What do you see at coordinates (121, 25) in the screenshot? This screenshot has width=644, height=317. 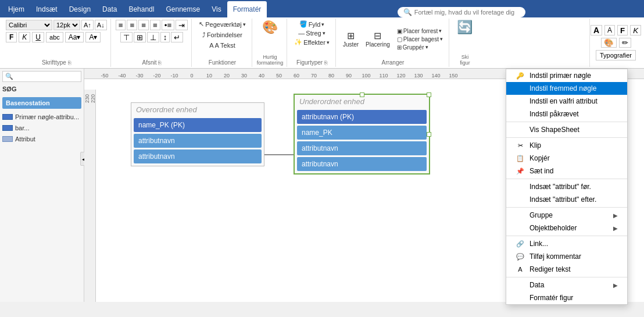 I see `align-left-button: ≡` at bounding box center [121, 25].